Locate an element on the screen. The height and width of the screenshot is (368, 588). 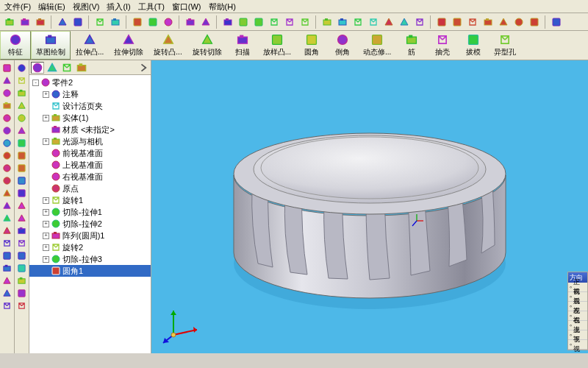
display-tab-icon is located at coordinates (82, 68).